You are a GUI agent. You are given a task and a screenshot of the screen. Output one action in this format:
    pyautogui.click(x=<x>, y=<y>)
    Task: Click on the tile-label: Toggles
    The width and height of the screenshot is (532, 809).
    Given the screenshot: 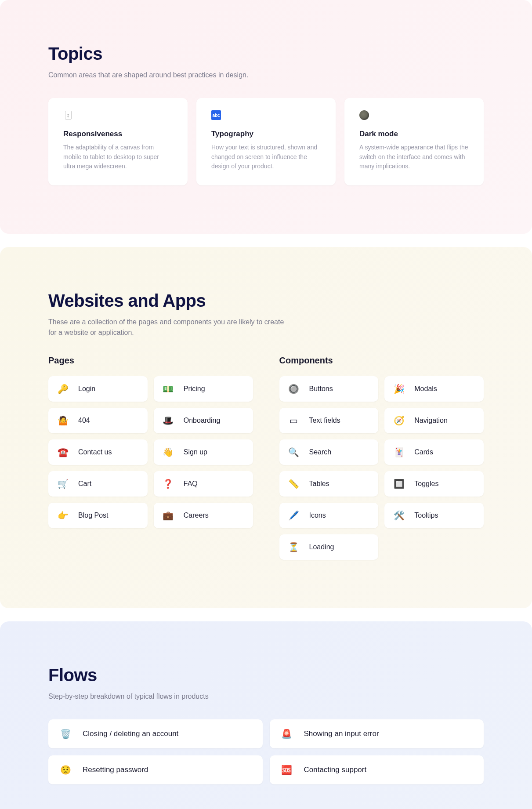 What is the action you would take?
    pyautogui.click(x=426, y=484)
    